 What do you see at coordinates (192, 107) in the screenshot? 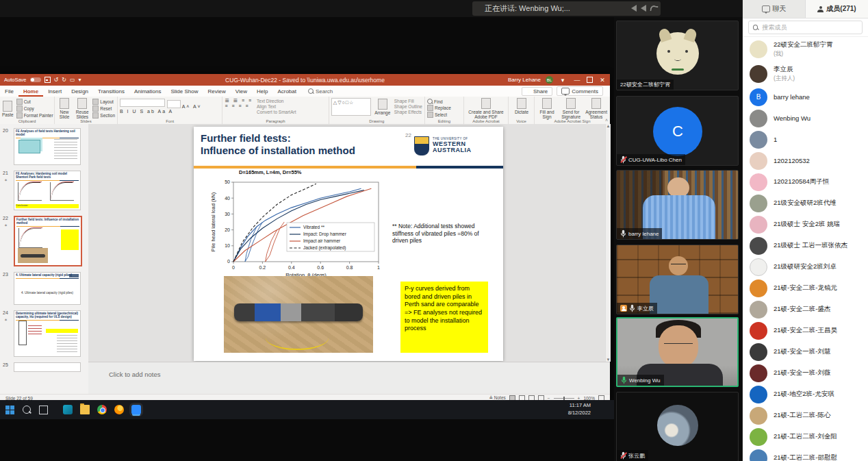
I see `font-grow-shrink-icons: A˄ A˅` at bounding box center [192, 107].